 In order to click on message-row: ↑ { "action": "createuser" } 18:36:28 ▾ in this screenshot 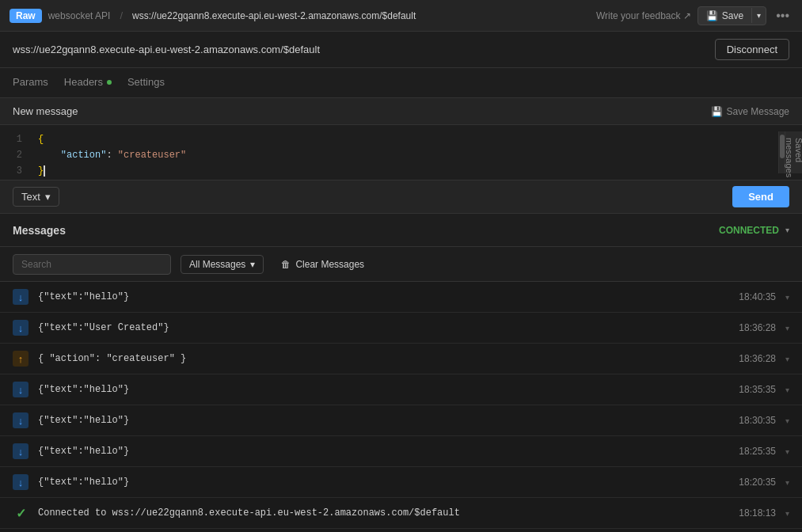, I will do `click(401, 359)`.